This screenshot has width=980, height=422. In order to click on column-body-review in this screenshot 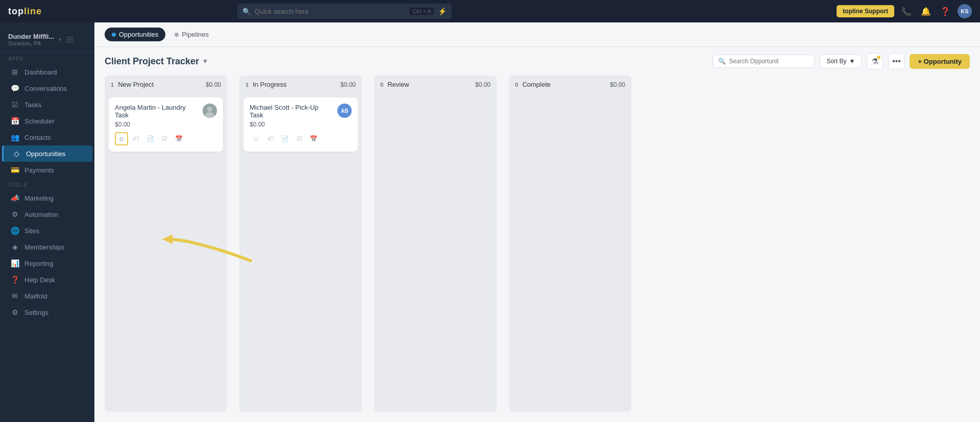, I will do `click(435, 253)`.